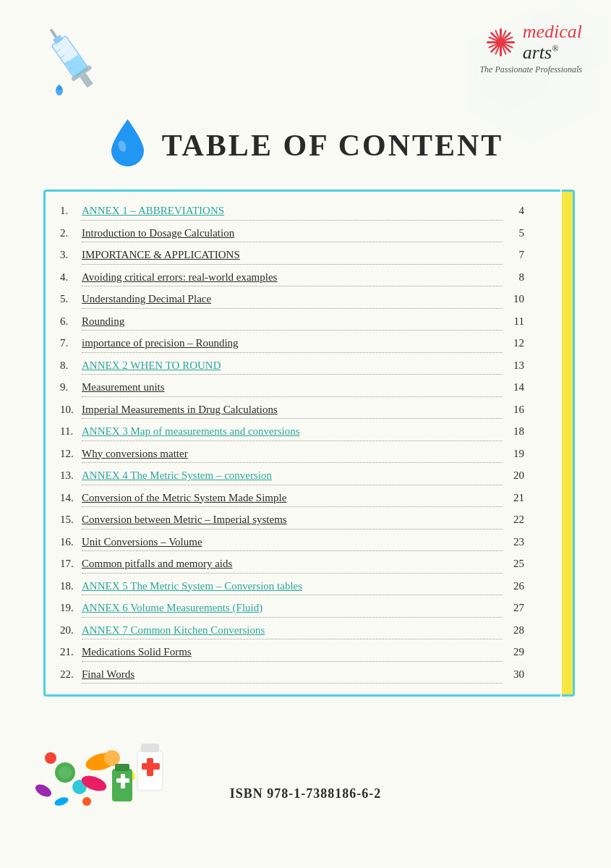 This screenshot has height=868, width=611. What do you see at coordinates (303, 609) in the screenshot?
I see `toc-item: 19.ANNEX 6 Volume Measurements (Fluid)27` at bounding box center [303, 609].